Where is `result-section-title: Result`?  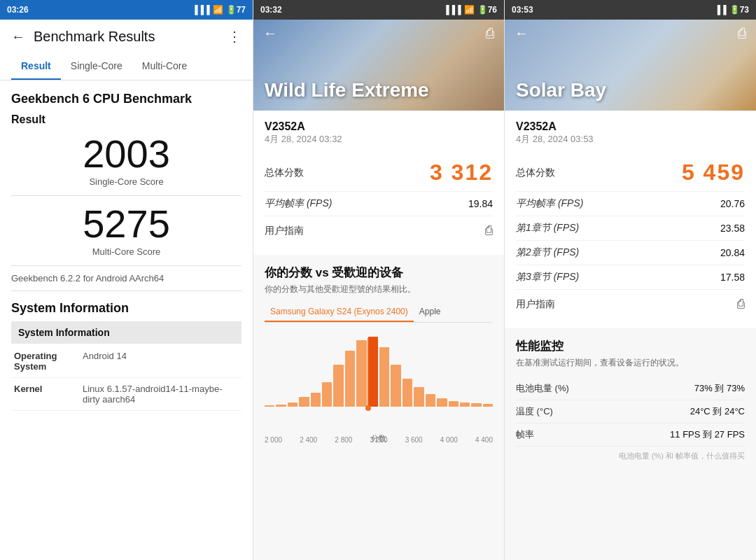 result-section-title: Result is located at coordinates (126, 120).